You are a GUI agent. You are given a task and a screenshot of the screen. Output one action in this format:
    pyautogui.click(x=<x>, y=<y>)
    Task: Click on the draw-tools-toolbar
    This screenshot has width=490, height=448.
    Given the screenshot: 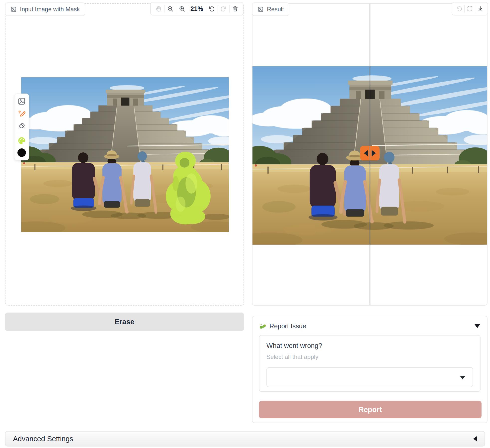 What is the action you would take?
    pyautogui.click(x=22, y=127)
    